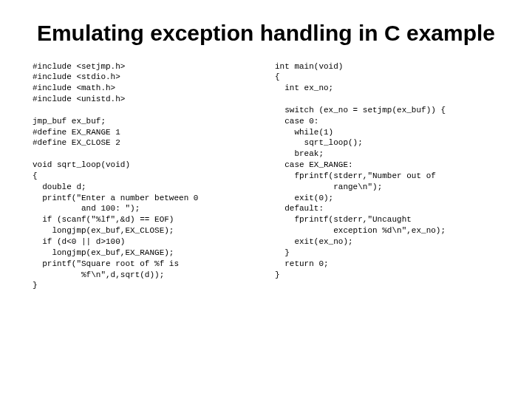  What do you see at coordinates (266, 34) in the screenshot?
I see `page-title: Emulating exception handling in C exampl…` at bounding box center [266, 34].